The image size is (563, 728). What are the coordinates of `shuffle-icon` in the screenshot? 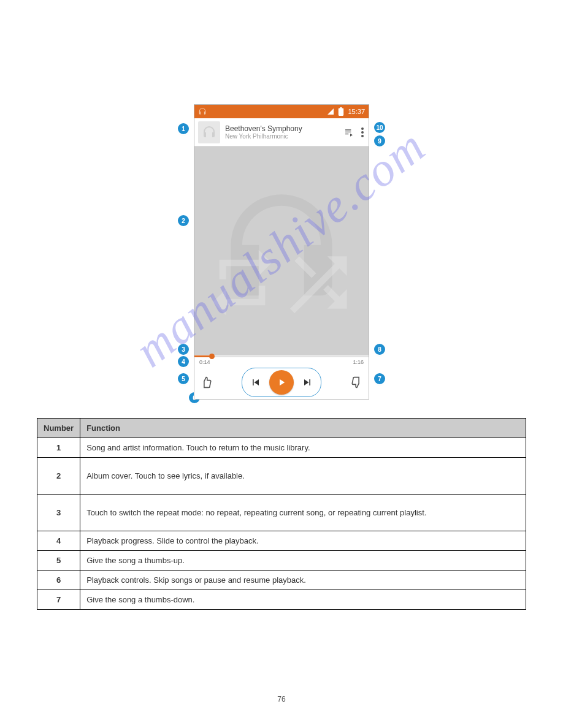 It's located at (321, 282).